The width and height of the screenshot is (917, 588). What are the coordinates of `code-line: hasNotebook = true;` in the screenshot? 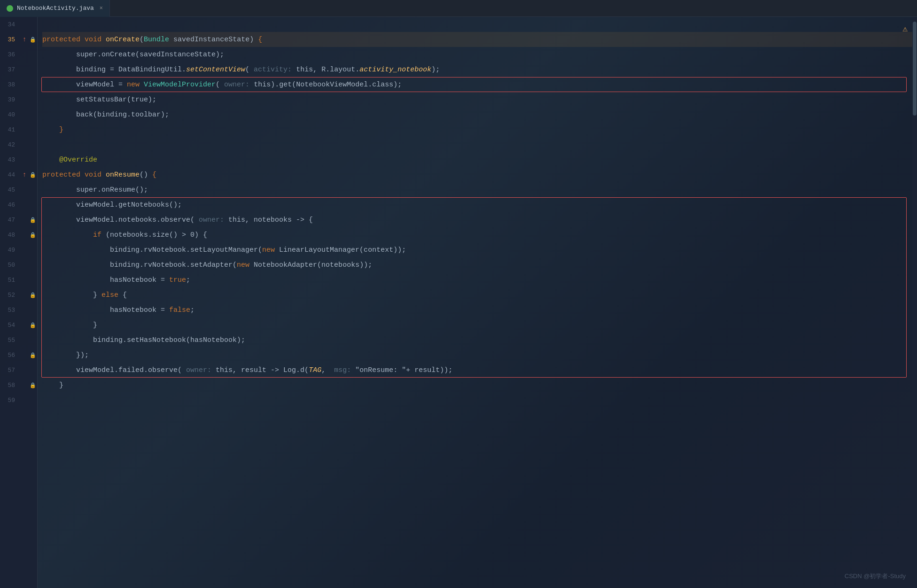 It's located at (480, 280).